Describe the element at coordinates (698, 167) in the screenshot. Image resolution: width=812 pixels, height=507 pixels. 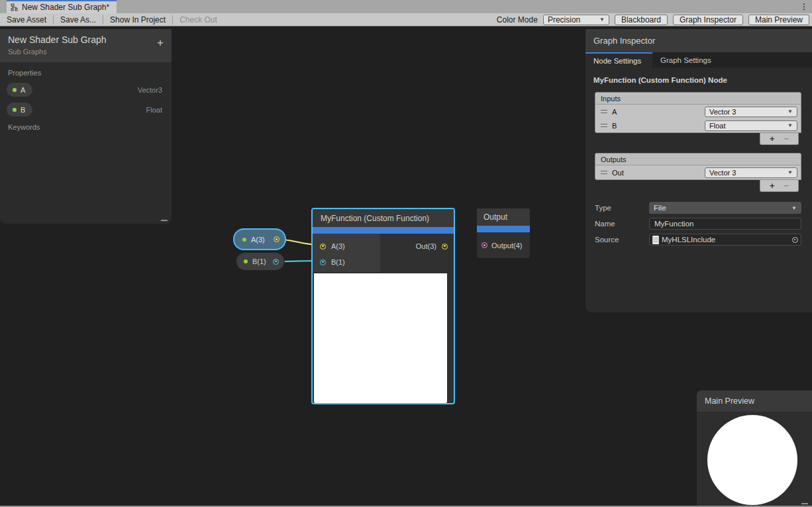
I see `outputs-list-box: Outputs Out Vector 3 ▼` at that location.